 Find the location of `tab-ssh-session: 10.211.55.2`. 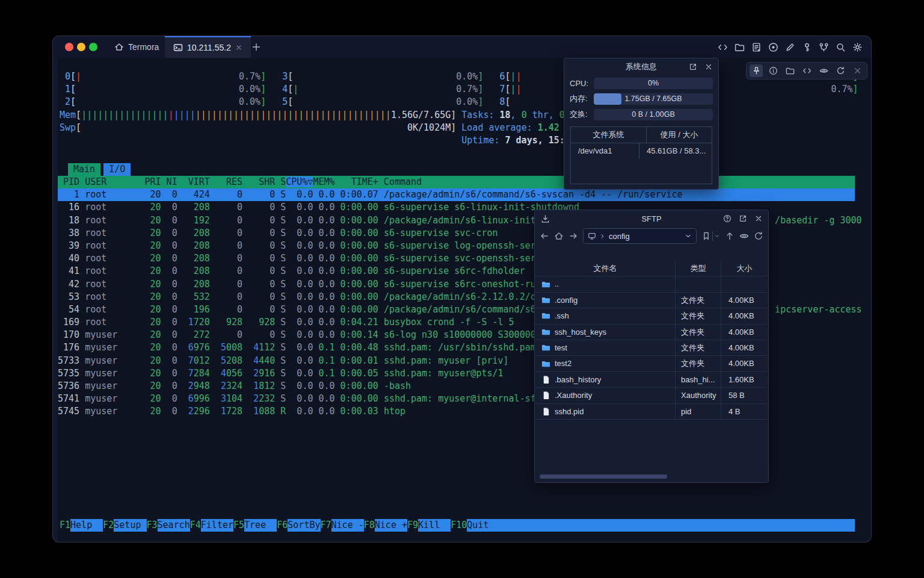

tab-ssh-session: 10.211.55.2 is located at coordinates (208, 47).